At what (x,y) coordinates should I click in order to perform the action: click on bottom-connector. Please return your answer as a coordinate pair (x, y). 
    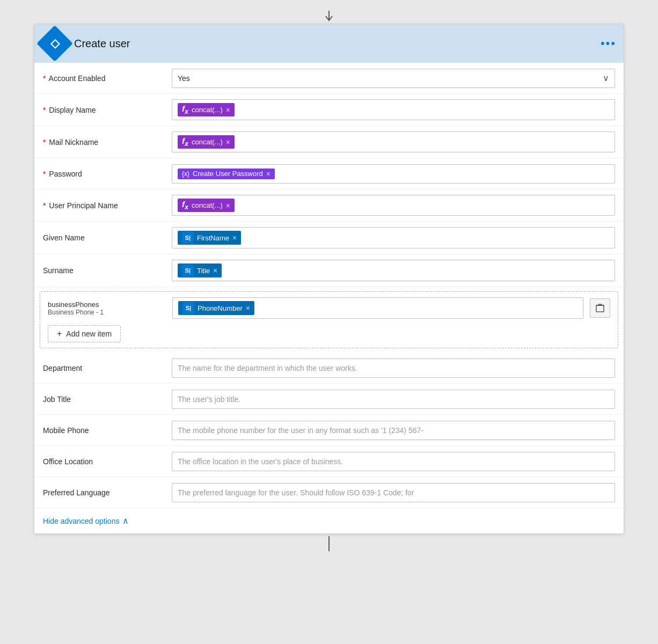
    Looking at the image, I should click on (329, 544).